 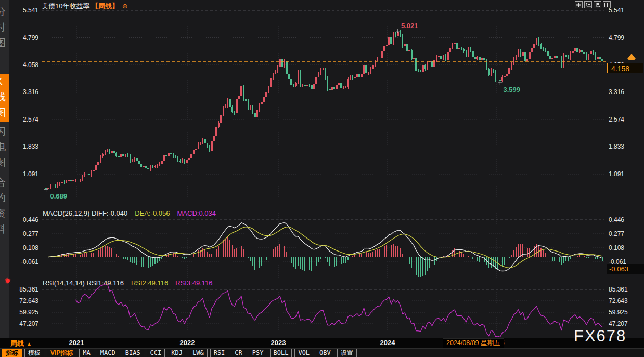 What do you see at coordinates (473, 343) in the screenshot?
I see `cursor-date-label: 2024/08/09 星期五` at bounding box center [473, 343].